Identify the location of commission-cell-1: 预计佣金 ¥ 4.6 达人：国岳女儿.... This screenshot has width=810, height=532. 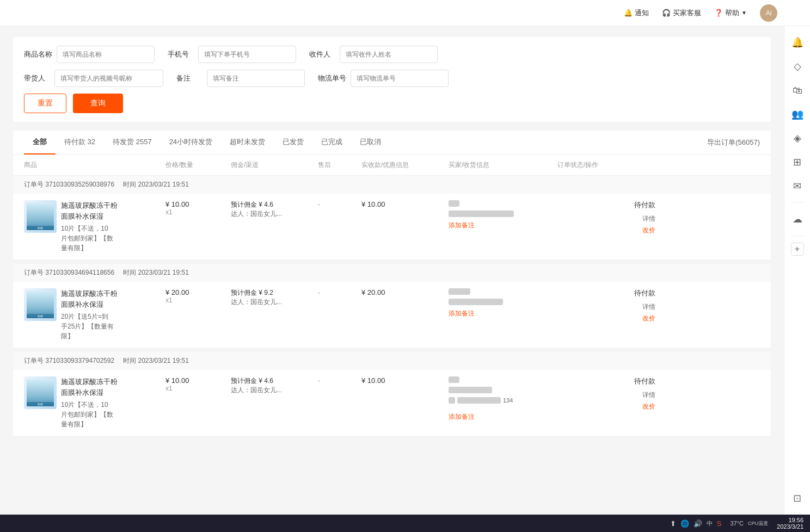
(274, 209).